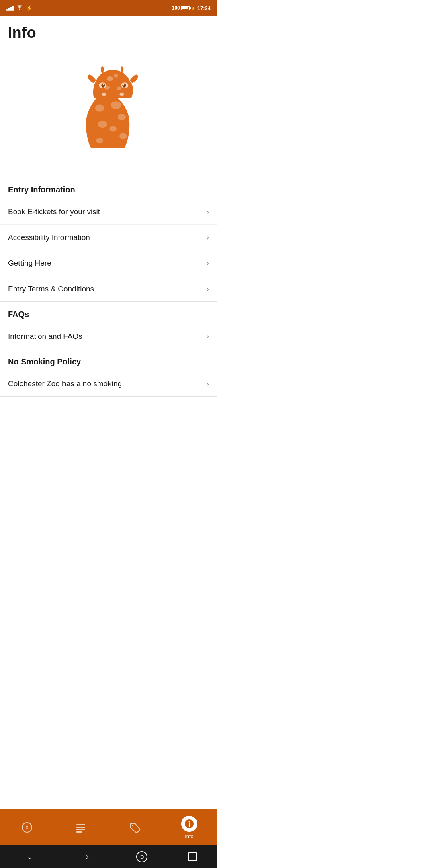  Describe the element at coordinates (191, 8) in the screenshot. I see `status-right: 100 ⚡ 17:24` at that location.